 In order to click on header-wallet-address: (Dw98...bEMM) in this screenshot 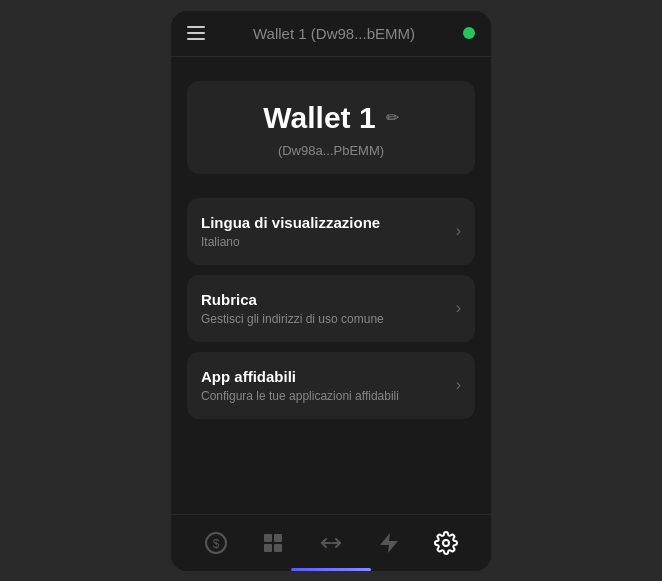, I will do `click(363, 34)`.